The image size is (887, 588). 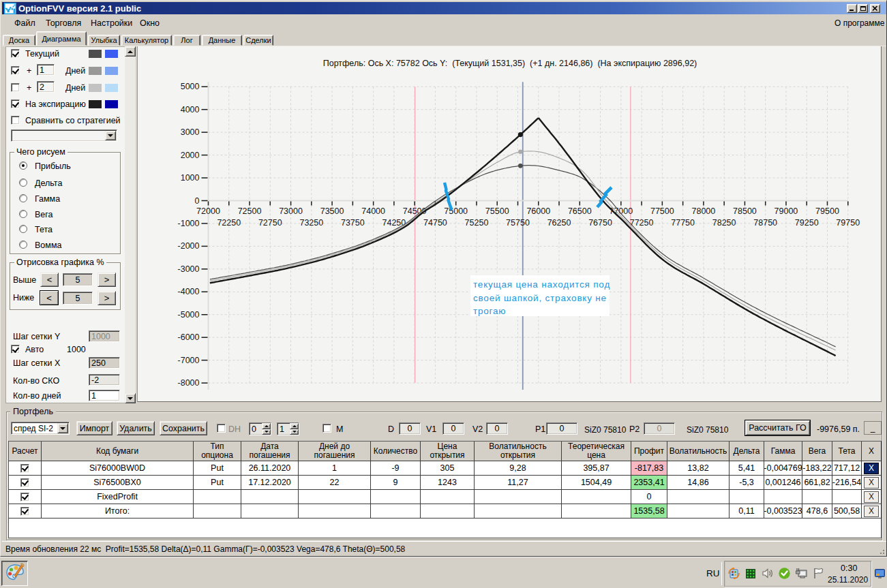 What do you see at coordinates (777, 428) in the screenshot?
I see `calc-go-button: Рассчитать ГО` at bounding box center [777, 428].